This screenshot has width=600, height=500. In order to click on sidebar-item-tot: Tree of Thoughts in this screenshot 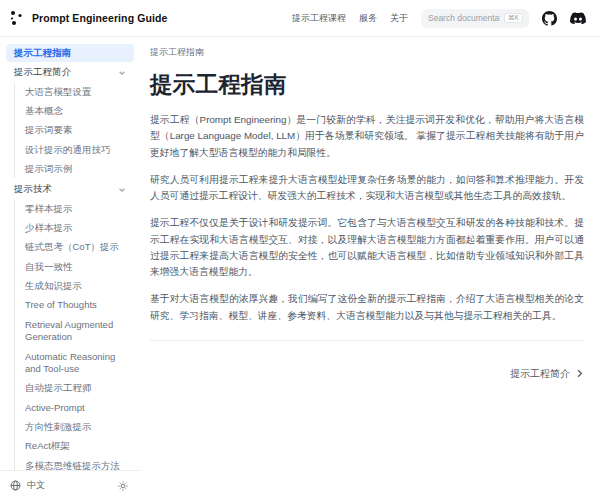, I will do `click(76, 305)`.